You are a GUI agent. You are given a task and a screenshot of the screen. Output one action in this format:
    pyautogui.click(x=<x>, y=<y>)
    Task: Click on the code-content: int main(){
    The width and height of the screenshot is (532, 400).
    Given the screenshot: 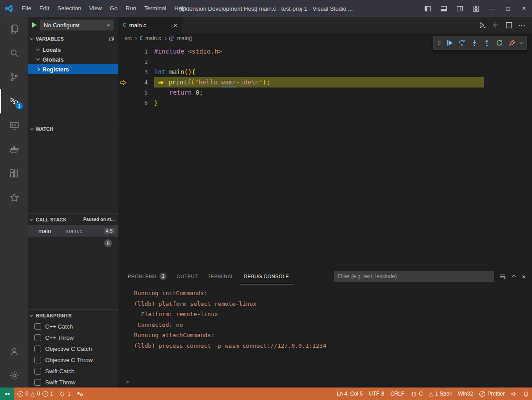 What is the action you would take?
    pyautogui.click(x=175, y=72)
    